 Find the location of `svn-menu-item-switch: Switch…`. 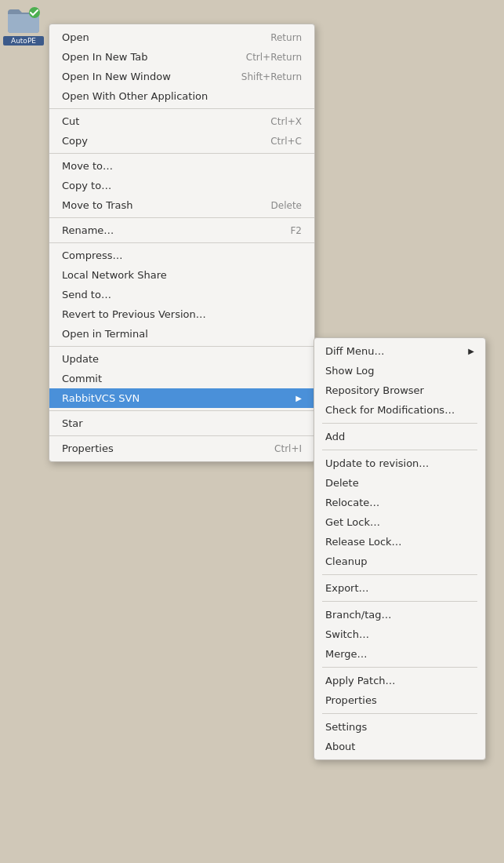

svn-menu-item-switch: Switch… is located at coordinates (400, 634).